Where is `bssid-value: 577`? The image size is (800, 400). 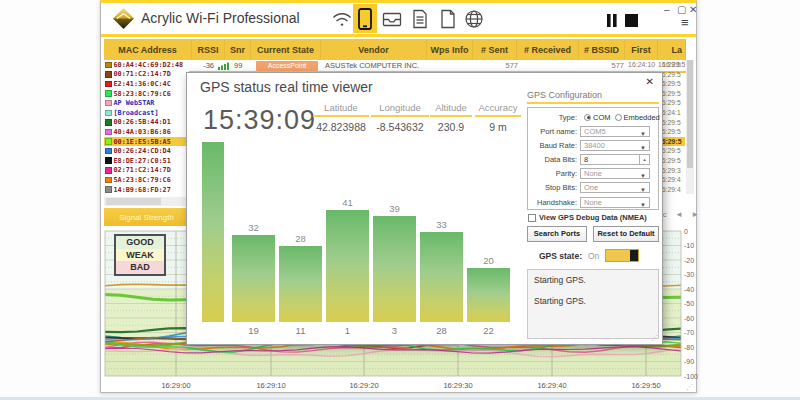
bssid-value: 577 is located at coordinates (603, 66).